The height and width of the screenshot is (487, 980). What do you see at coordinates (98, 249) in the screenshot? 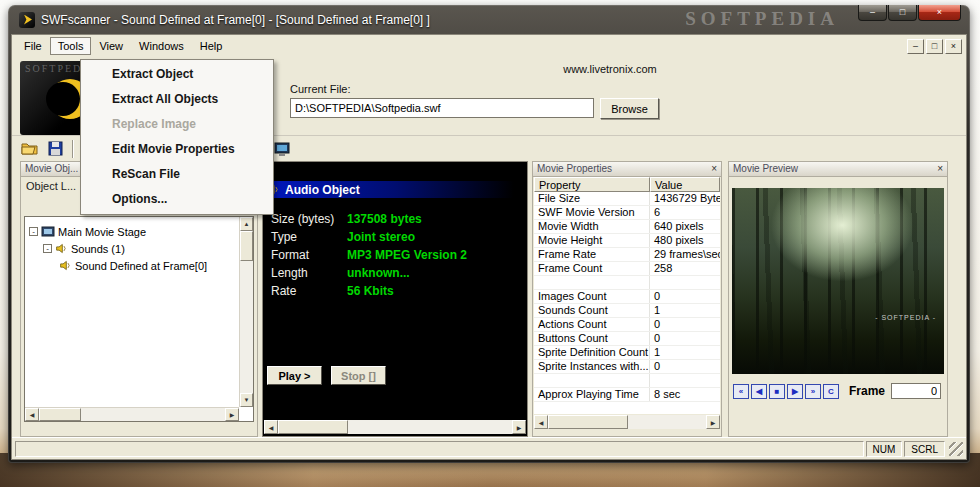
I see `tree-node-label: Sounds (1)` at bounding box center [98, 249].